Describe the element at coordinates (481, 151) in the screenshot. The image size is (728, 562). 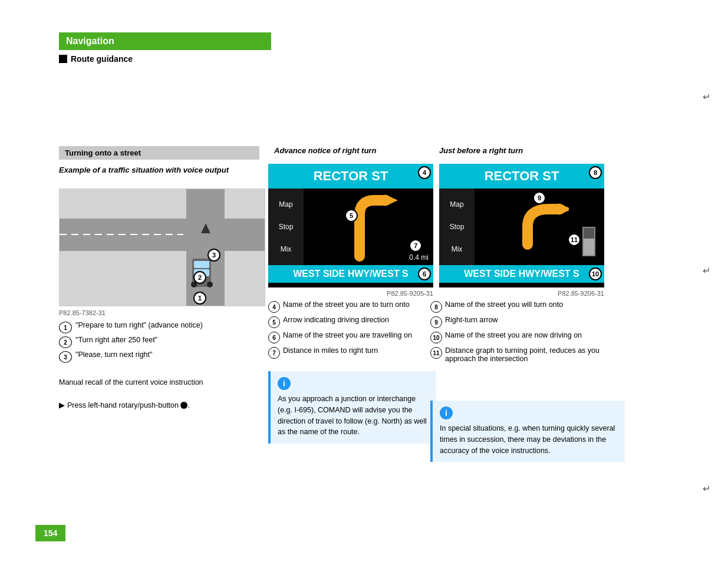
I see `right-turn-title: Just before a right turn` at that location.